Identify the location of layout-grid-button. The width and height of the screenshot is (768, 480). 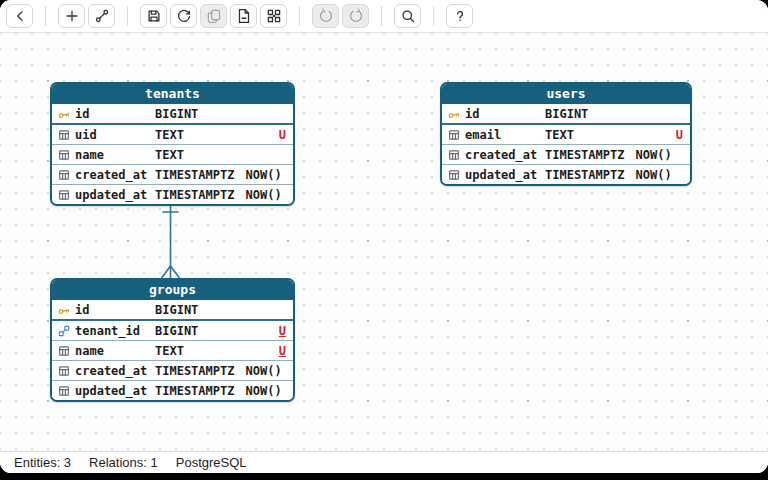
(274, 16).